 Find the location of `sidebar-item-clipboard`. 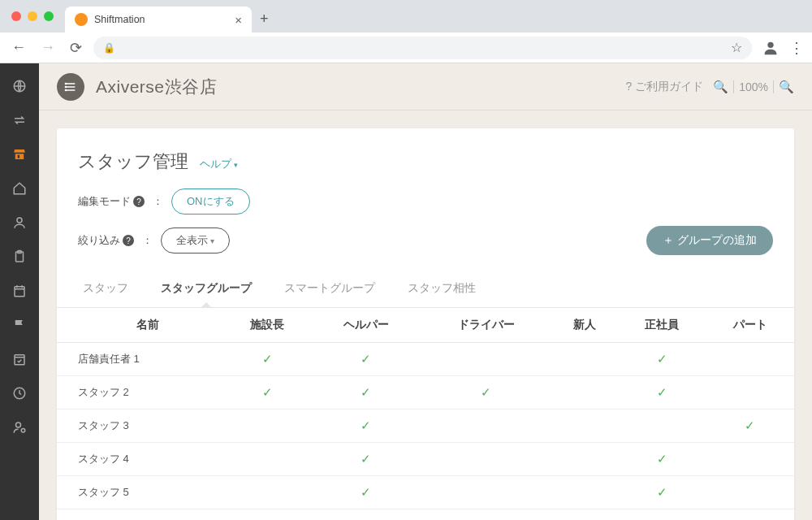

sidebar-item-clipboard is located at coordinates (19, 257).